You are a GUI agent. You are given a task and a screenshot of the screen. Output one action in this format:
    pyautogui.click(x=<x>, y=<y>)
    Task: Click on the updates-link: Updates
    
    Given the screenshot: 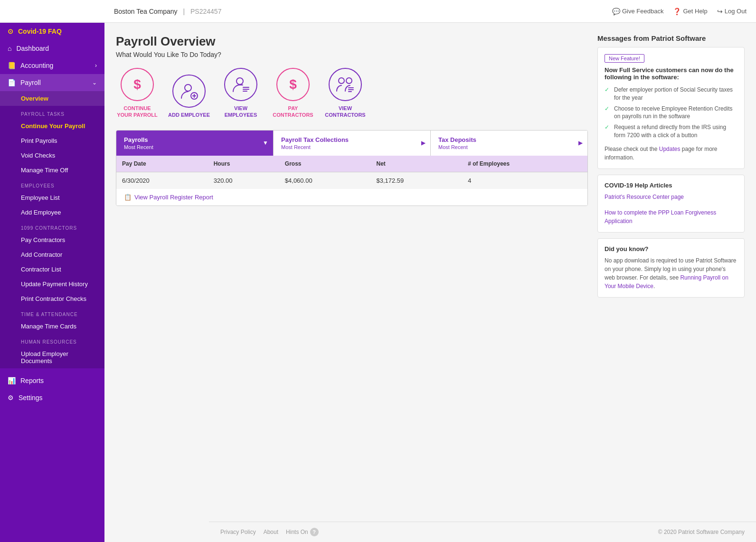 What is the action you would take?
    pyautogui.click(x=670, y=149)
    